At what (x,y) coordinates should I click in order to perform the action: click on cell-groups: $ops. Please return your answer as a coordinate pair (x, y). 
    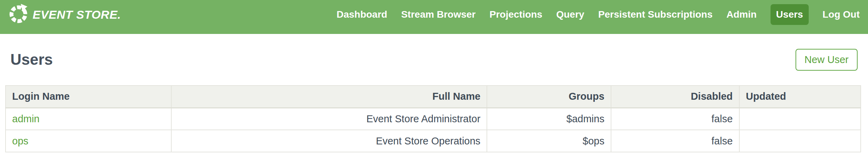
    Looking at the image, I should click on (549, 141).